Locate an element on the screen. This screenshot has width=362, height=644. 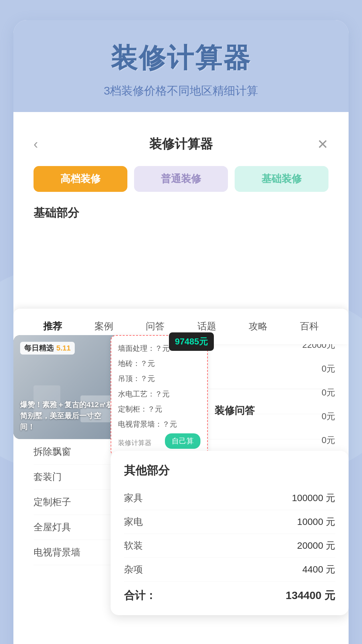
other-item-label-1: 家电 is located at coordinates (133, 522).